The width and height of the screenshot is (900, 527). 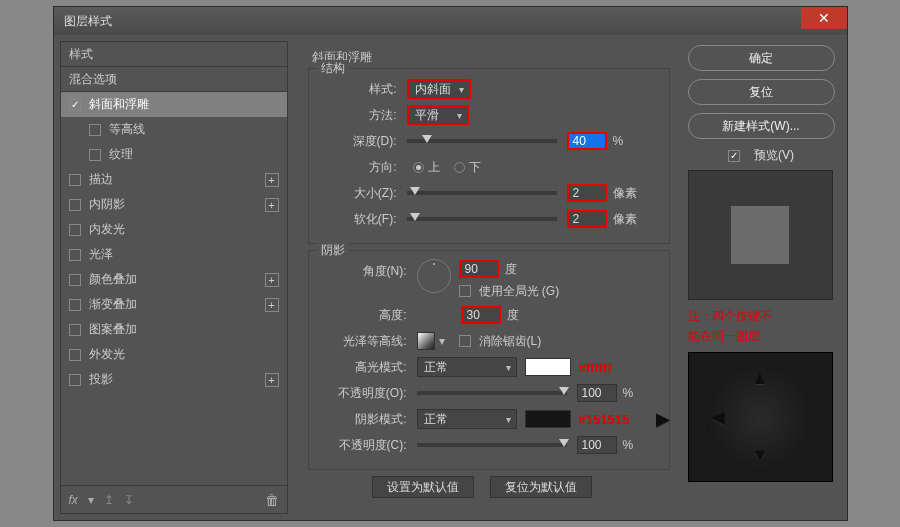 What do you see at coordinates (548, 419) in the screenshot?
I see `shadow-color-swatch` at bounding box center [548, 419].